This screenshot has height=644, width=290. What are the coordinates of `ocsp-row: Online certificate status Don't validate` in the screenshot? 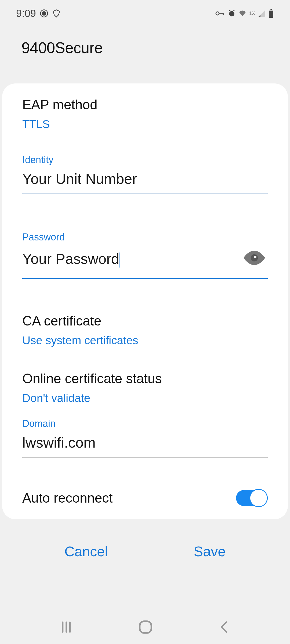 It's located at (145, 387).